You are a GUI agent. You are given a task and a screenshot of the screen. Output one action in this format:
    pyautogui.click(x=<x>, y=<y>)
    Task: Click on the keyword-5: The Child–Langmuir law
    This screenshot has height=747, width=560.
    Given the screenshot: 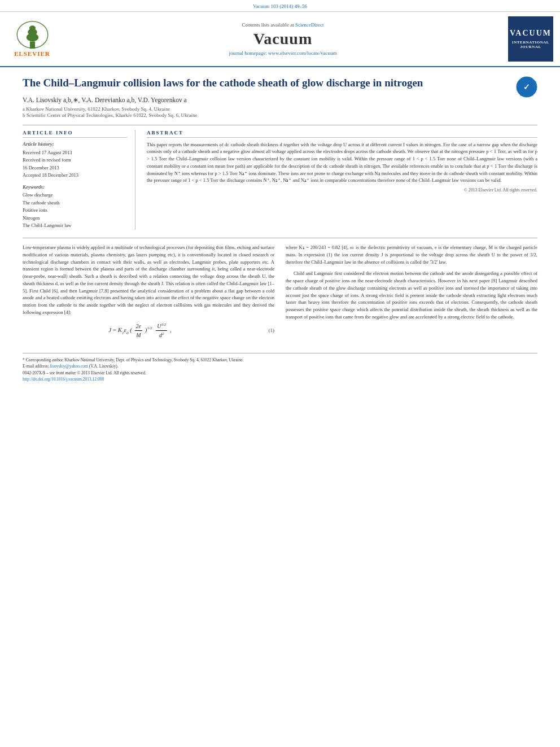 What is the action you would take?
    pyautogui.click(x=75, y=226)
    